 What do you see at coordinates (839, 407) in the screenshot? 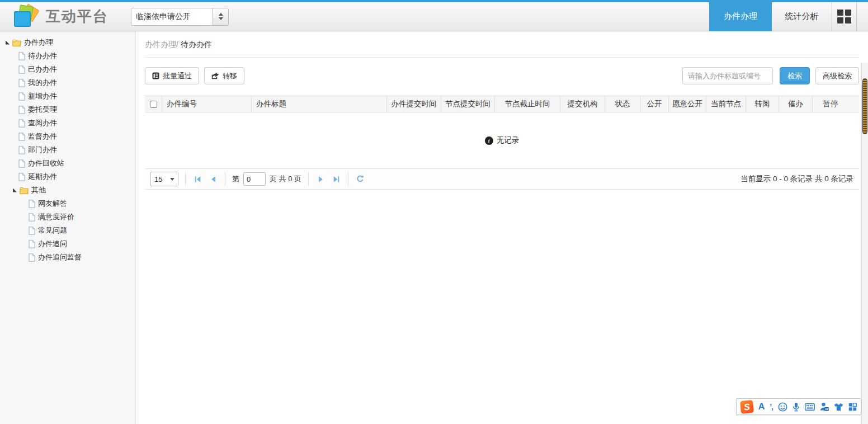
I see `ime-skin-shirt-icon` at bounding box center [839, 407].